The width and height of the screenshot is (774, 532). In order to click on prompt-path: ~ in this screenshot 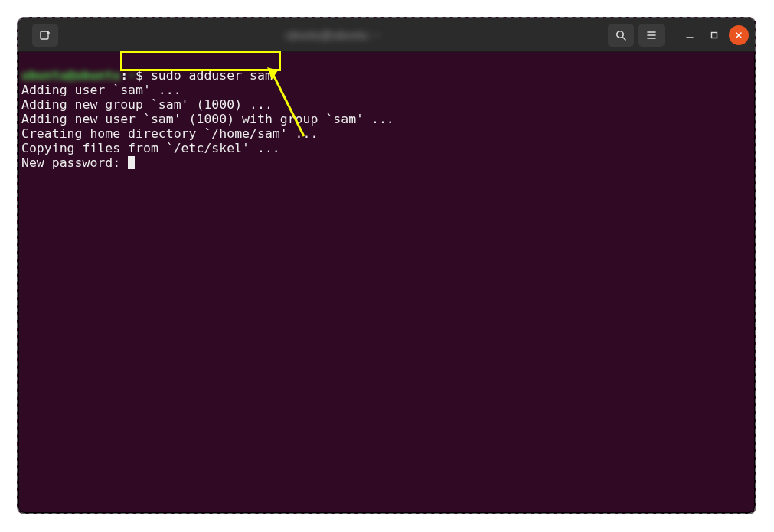, I will do `click(132, 75)`.